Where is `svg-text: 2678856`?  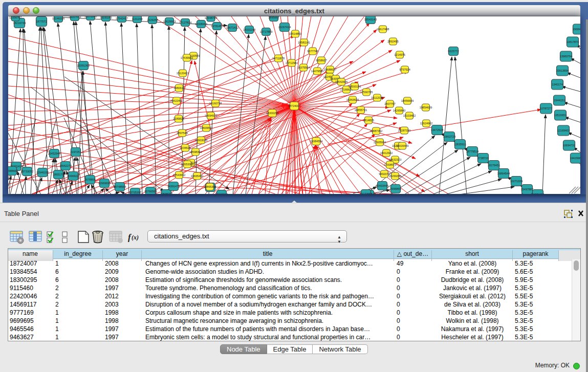
svg-text: 2678856 is located at coordinates (90, 180).